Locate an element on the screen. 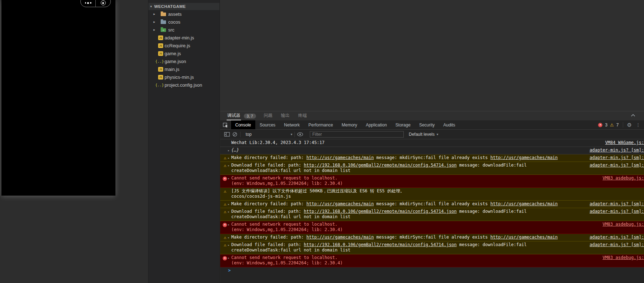 This screenshot has width=644, height=283. devtools-tab-memory: Memory is located at coordinates (349, 125).